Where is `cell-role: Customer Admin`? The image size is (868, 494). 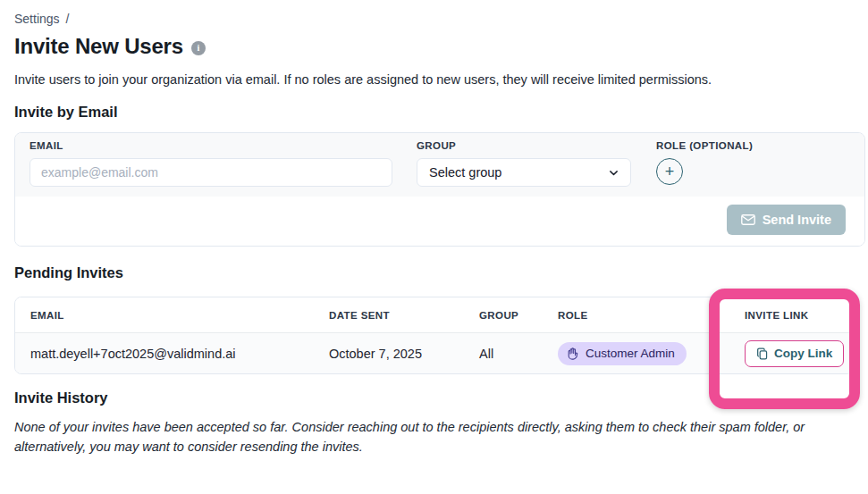
cell-role: Customer Admin is located at coordinates (651, 354).